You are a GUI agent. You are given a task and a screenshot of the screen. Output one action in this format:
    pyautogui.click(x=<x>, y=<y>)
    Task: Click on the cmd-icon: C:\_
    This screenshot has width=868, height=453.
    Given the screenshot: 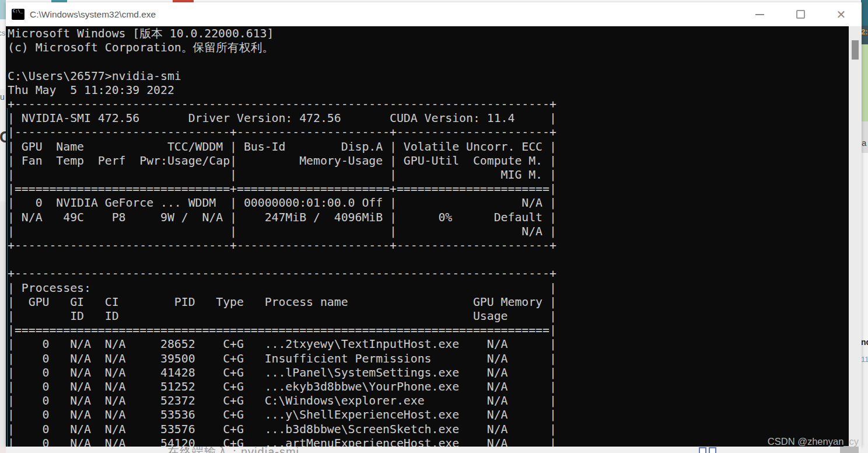 What is the action you would take?
    pyautogui.click(x=18, y=14)
    